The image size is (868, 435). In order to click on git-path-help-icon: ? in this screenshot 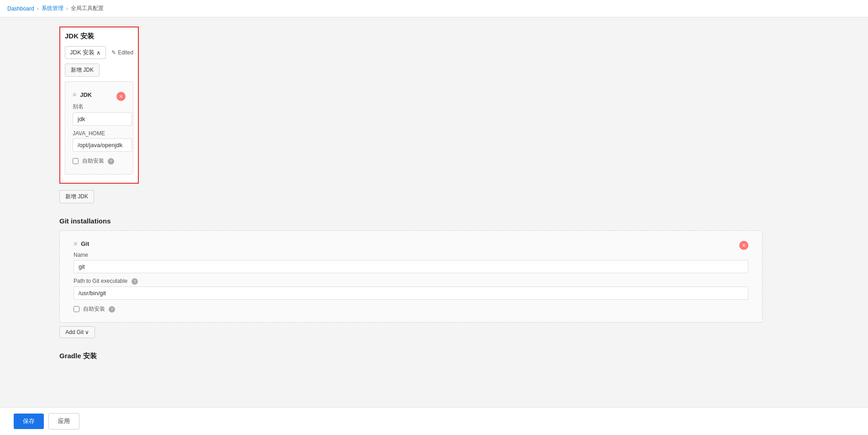, I will do `click(135, 281)`.